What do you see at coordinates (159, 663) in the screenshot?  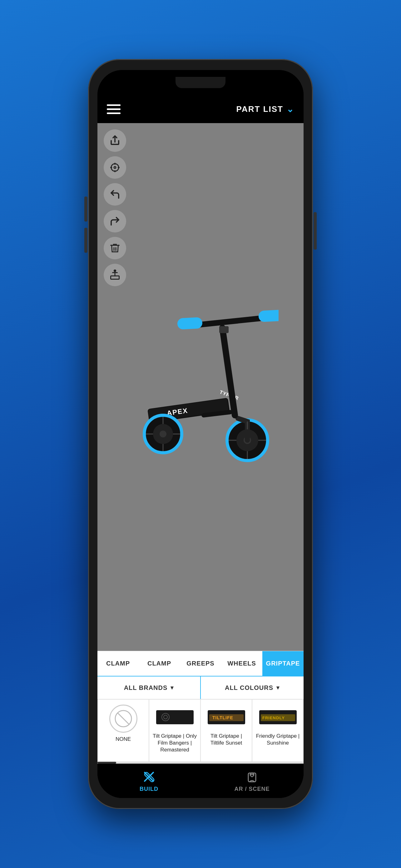 I see `tab-clamp-2: CLAMP` at bounding box center [159, 663].